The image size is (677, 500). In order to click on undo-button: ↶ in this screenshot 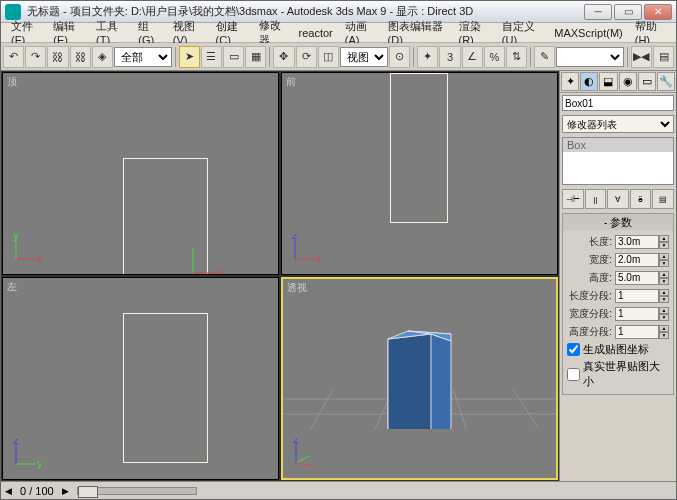, I will do `click(14, 57)`.